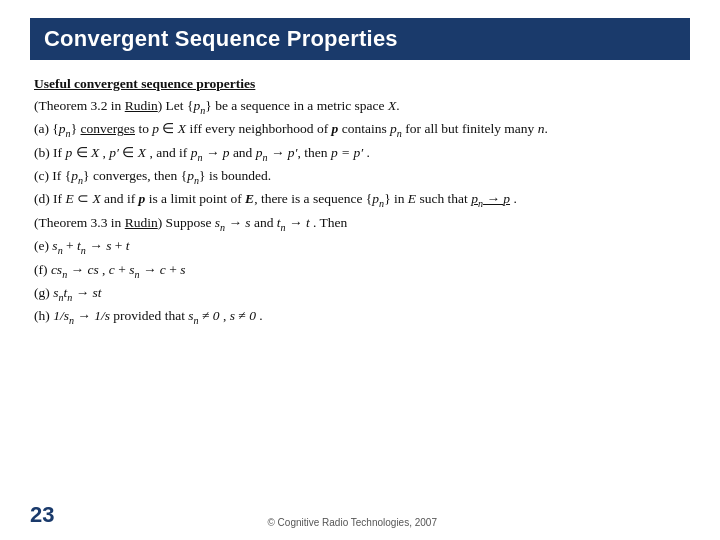 Image resolution: width=720 pixels, height=540 pixels. Describe the element at coordinates (360, 107) in the screenshot. I see `theorem-32: (Theorem 3.2 in Rudin) Let {pn} be a seq…` at that location.